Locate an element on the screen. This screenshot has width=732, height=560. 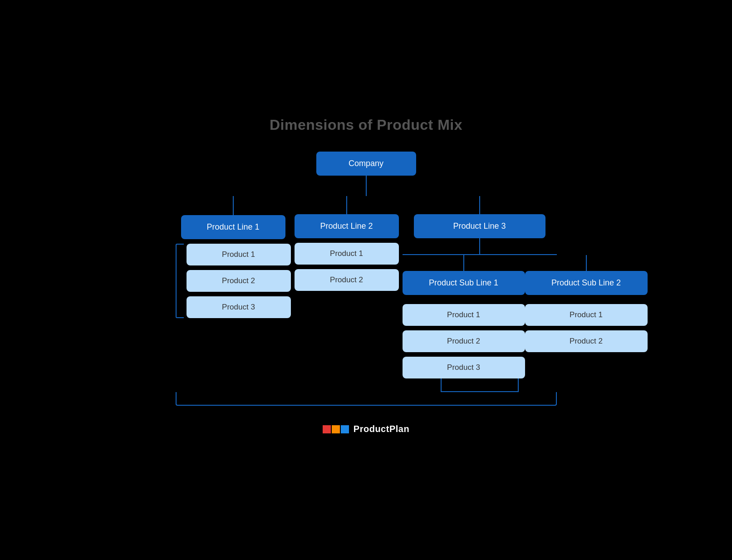
bottom-bracket-all is located at coordinates (366, 399).